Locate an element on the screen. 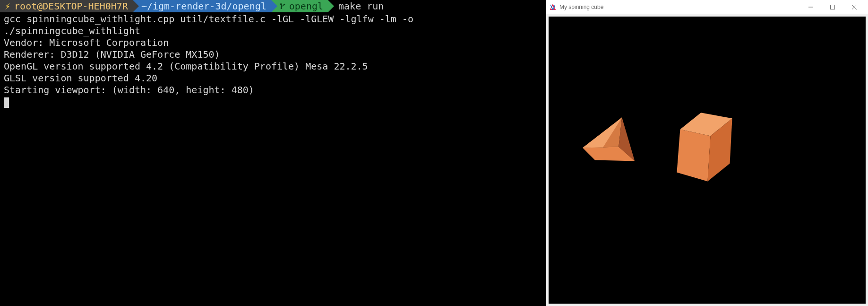  git-branch-icon is located at coordinates (283, 7).